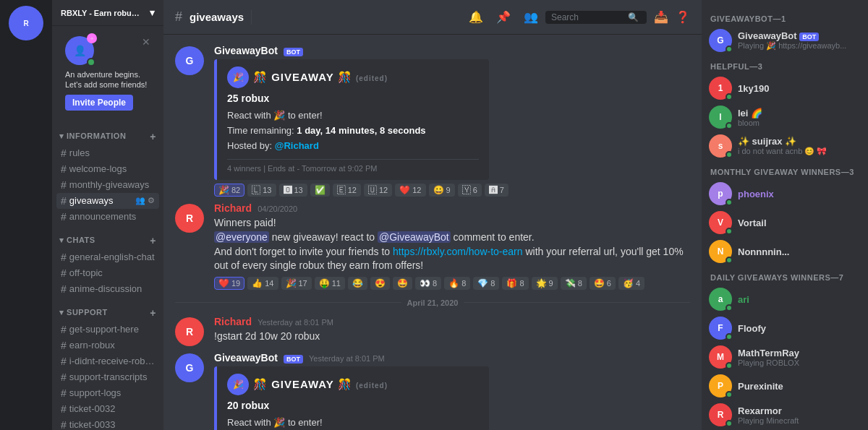 This screenshot has height=430, width=868. Describe the element at coordinates (785, 415) in the screenshot. I see `list-item: R Rexarmor Playing Minecraft` at that location.